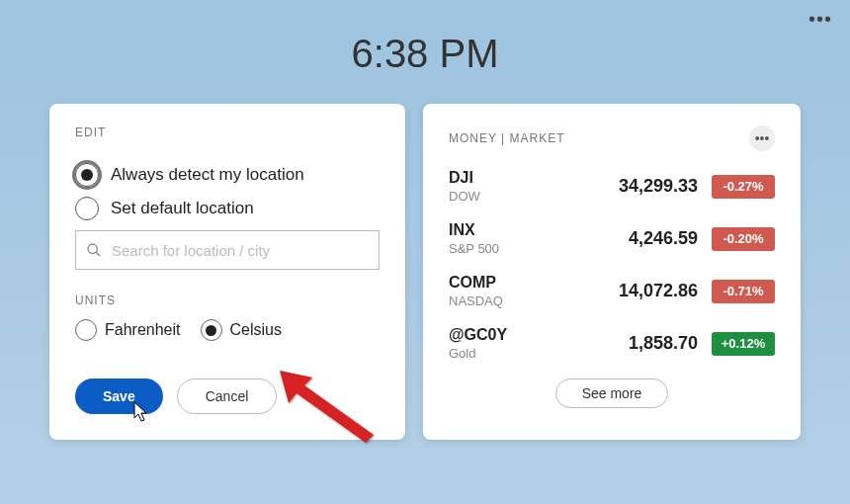 The image size is (850, 504). I want to click on clock-time: 6:38 PM, so click(425, 53).